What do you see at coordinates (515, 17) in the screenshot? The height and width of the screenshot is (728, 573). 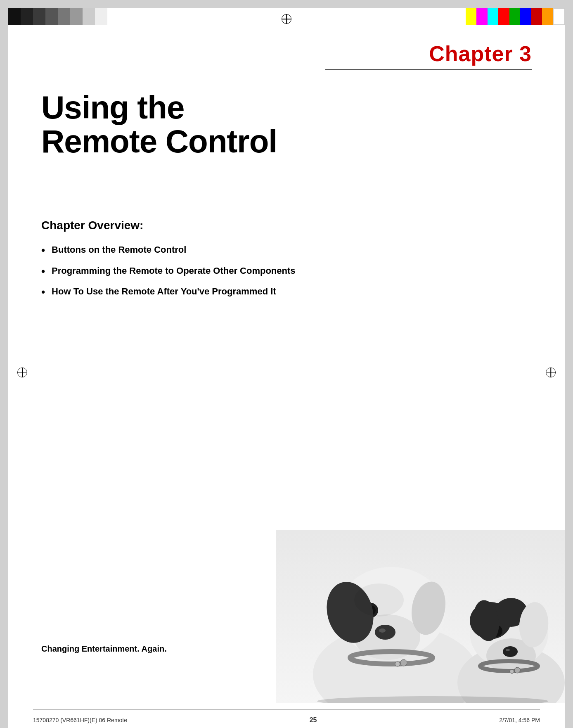 I see `swatch-green` at bounding box center [515, 17].